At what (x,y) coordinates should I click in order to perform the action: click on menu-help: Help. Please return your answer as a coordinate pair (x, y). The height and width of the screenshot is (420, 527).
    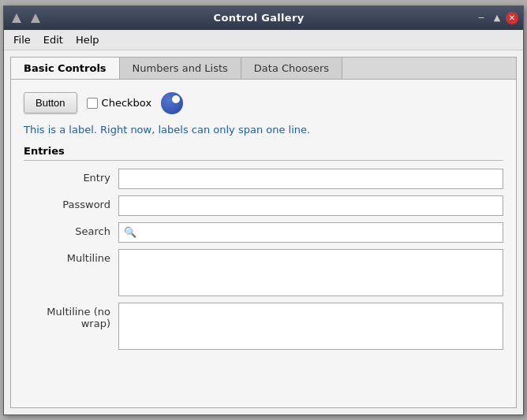
    Looking at the image, I should click on (88, 39).